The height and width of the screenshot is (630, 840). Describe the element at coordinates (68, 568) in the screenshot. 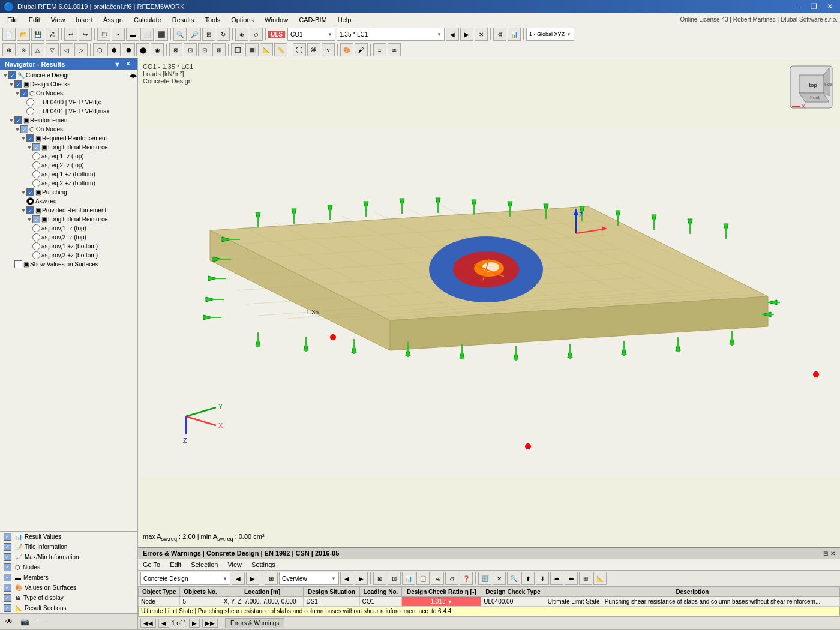

I see `nav-nodes: ✓ ⬡ Nodes` at that location.